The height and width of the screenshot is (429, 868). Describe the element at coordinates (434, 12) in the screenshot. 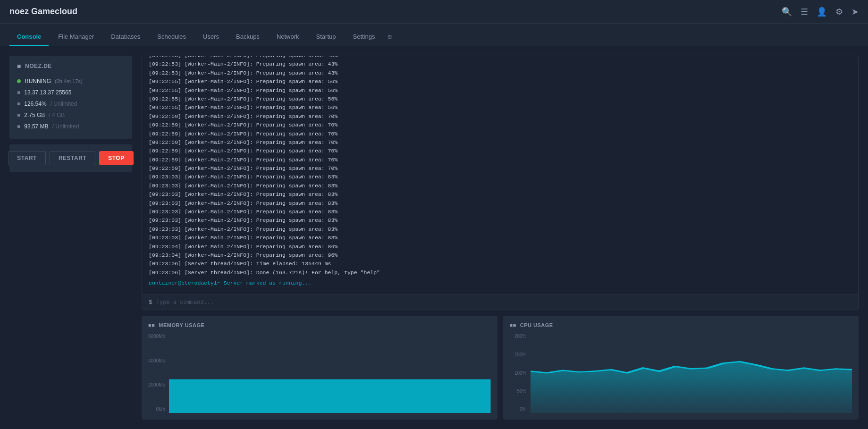

I see `top-bar: noez Gamecloud 🔍 ☰ 👤 ⚙ ➤` at that location.